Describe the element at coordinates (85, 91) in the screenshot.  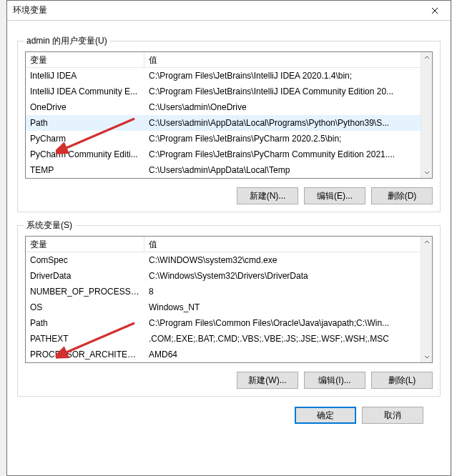
I see `cell-variable: IntelliJ IDEA Community E...` at that location.